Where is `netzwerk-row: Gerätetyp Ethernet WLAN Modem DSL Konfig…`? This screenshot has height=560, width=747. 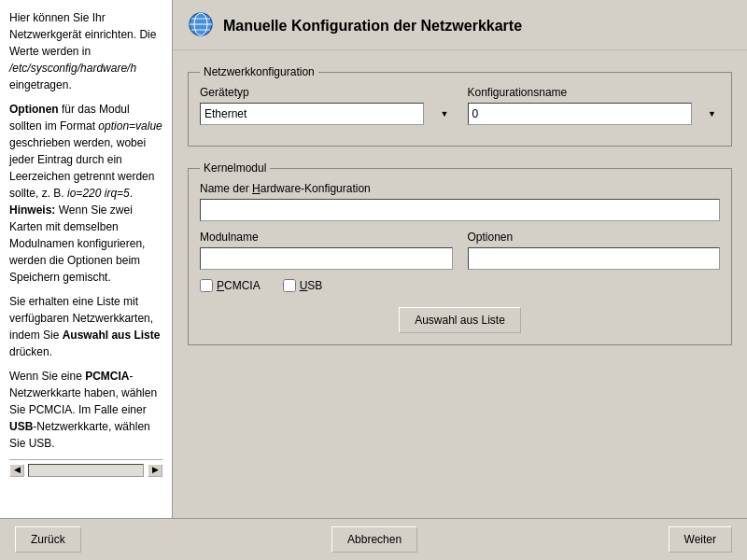
netzwerk-row: Gerätetyp Ethernet WLAN Modem DSL Konfig… is located at coordinates (459, 105).